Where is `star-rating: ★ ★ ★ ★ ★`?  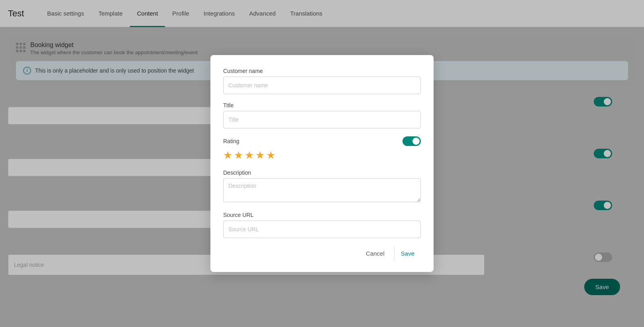 star-rating: ★ ★ ★ ★ ★ is located at coordinates (322, 156).